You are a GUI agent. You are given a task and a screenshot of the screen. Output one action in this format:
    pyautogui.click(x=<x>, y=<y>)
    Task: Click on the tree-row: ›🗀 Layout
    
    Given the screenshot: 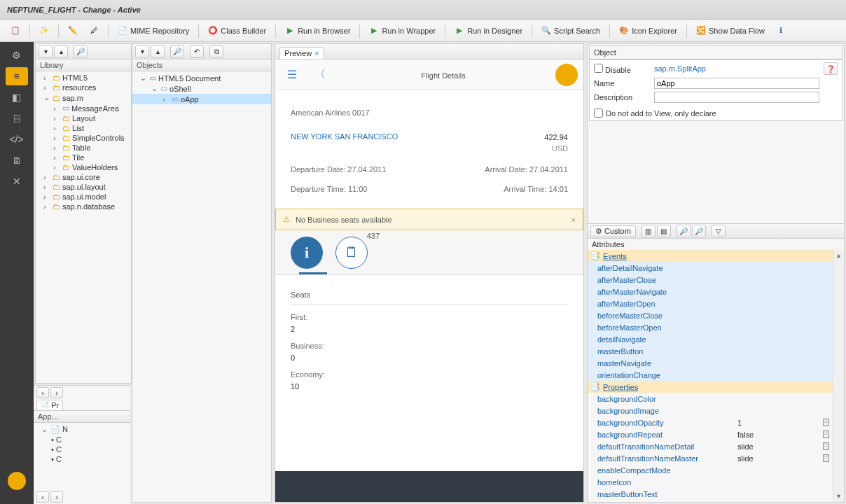 What is the action you would take?
    pyautogui.click(x=83, y=118)
    